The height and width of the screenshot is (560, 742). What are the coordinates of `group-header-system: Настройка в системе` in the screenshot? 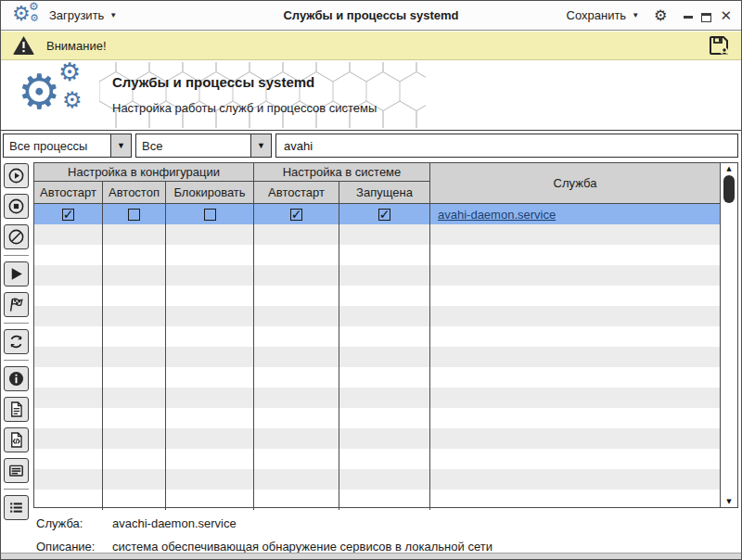 It's located at (342, 172).